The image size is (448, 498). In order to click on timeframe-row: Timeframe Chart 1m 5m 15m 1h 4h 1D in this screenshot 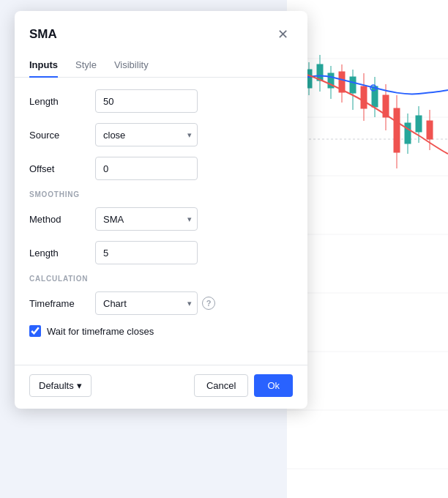, I will do `click(161, 303)`.